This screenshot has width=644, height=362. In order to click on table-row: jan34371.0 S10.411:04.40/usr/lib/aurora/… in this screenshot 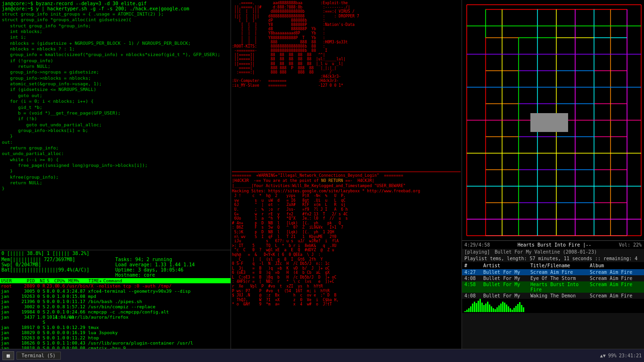, I will do `click(115, 320)`.